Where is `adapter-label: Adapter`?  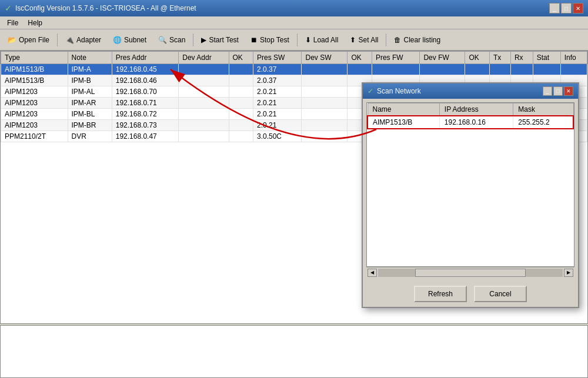 adapter-label: Adapter is located at coordinates (89, 40).